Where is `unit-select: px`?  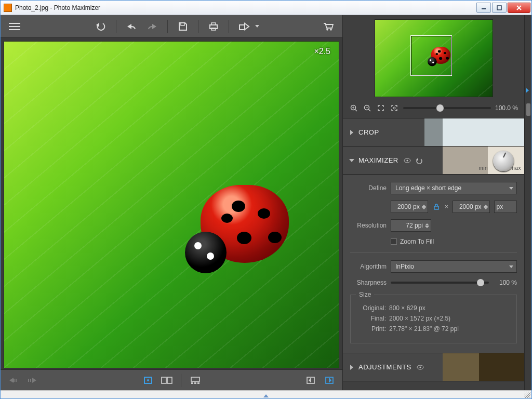
unit-select: px is located at coordinates (506, 207).